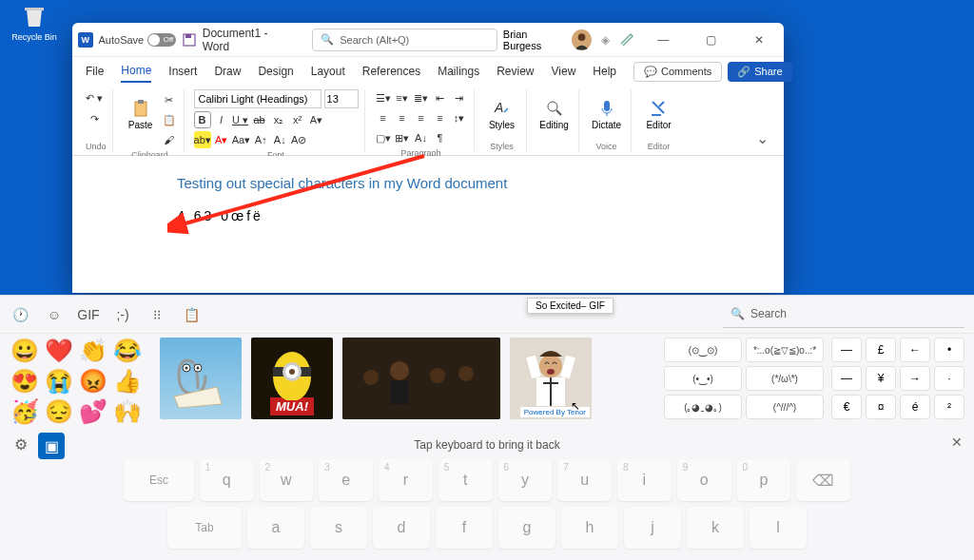 The height and width of the screenshot is (560, 974). Describe the element at coordinates (127, 351) in the screenshot. I see `emoji-item: 😂` at that location.